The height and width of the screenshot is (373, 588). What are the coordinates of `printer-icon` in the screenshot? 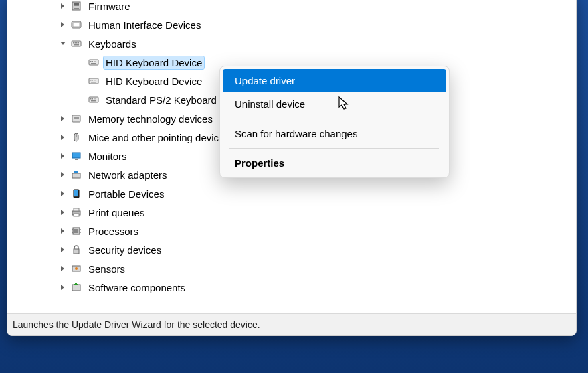 It's located at (76, 212).